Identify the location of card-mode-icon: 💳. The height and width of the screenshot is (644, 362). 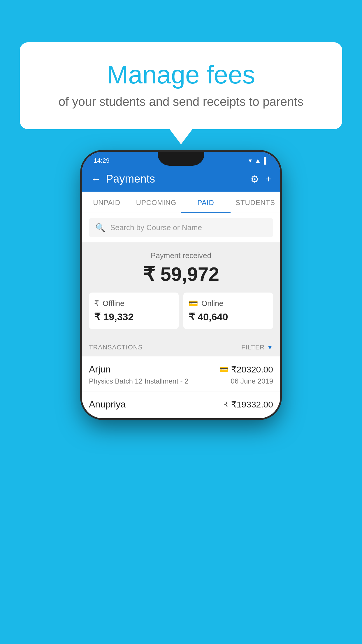
(224, 370).